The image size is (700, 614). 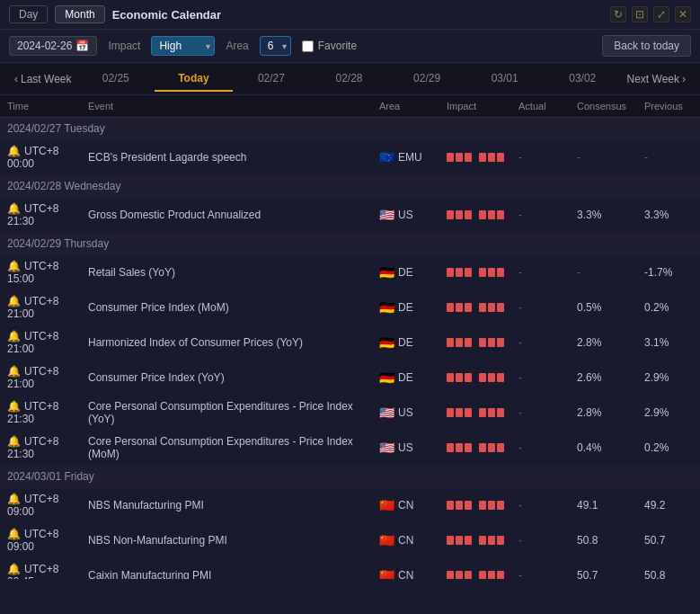 What do you see at coordinates (40, 541) in the screenshot?
I see `cell-time: 🔔UTC+8 09:00` at bounding box center [40, 541].